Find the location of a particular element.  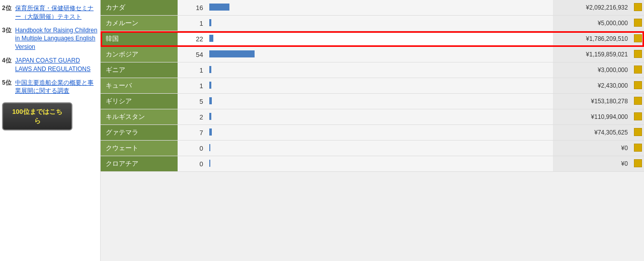

count-cell: 7 is located at coordinates (192, 133).